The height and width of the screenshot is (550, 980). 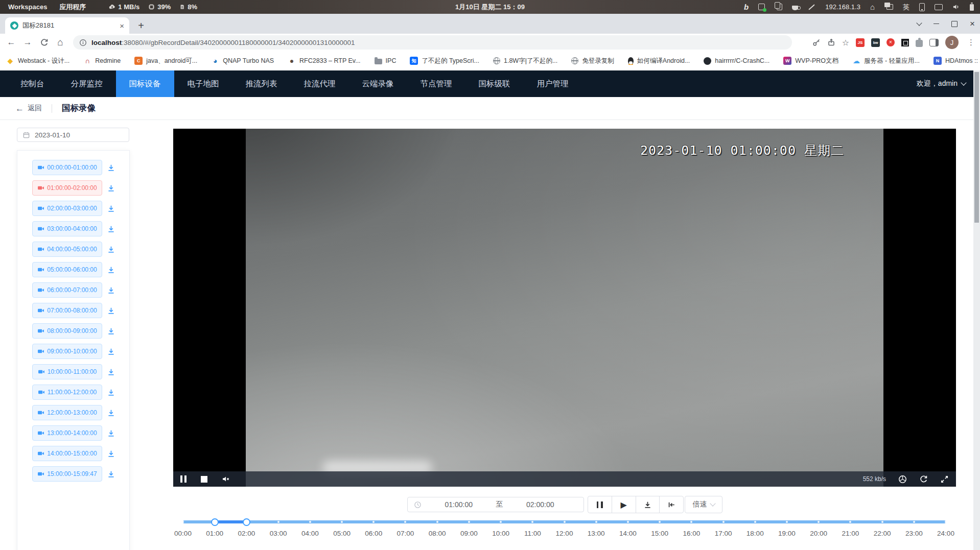 I want to click on nav-tab-6: 云端录像, so click(x=378, y=84).